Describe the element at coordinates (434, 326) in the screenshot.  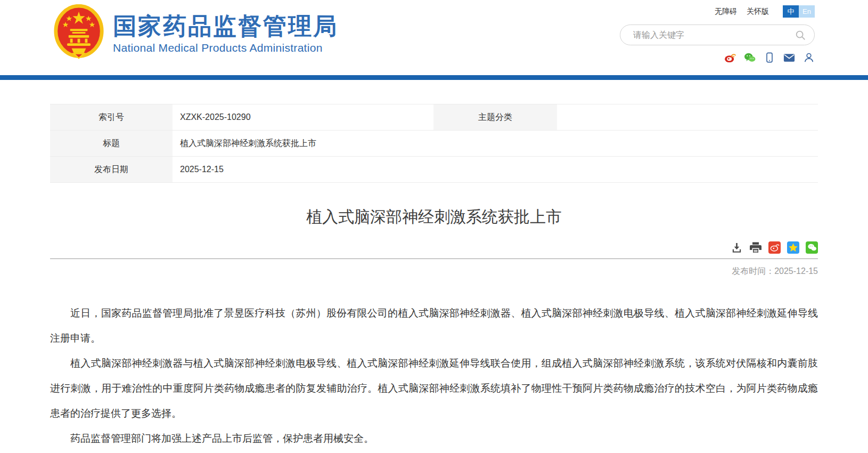
I see `article-paragraph: 近日，国家药品监督管理局批准了景昱医疗科技（苏州）股份有限公司的植入式脑深部神经…` at that location.